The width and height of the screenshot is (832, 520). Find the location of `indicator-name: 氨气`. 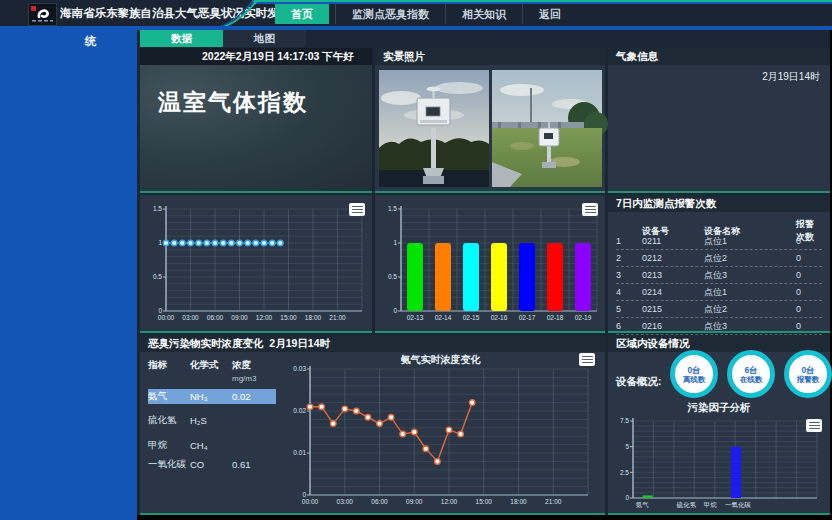

indicator-name: 氨气 is located at coordinates (169, 396).